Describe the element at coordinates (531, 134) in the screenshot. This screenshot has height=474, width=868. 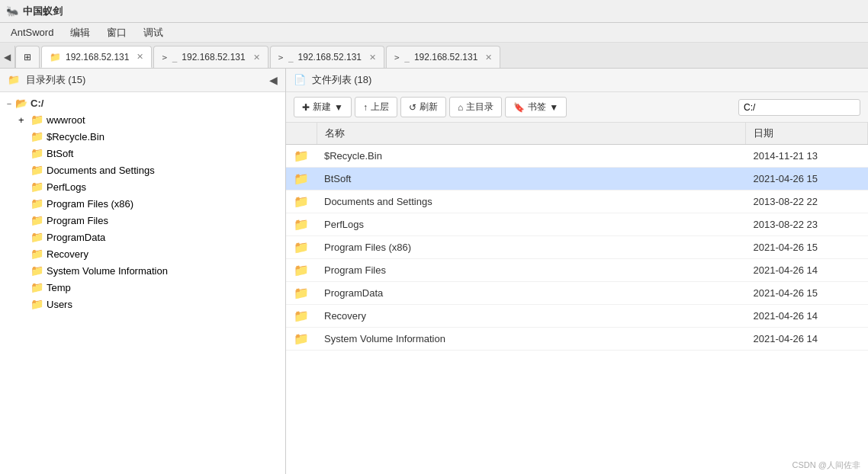
I see `col-name: 名称` at that location.